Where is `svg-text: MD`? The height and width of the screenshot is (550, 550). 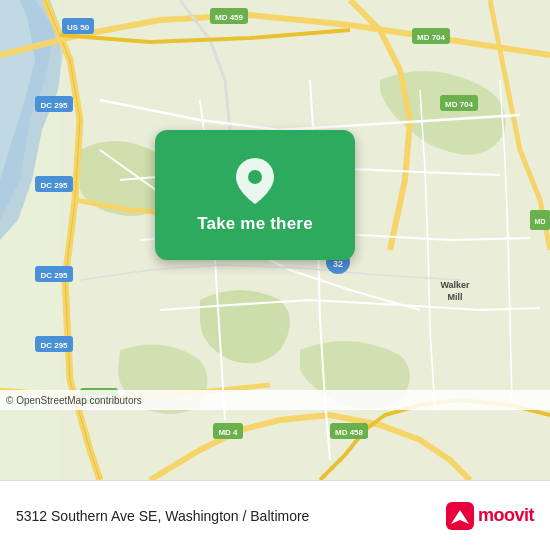
svg-text: MD is located at coordinates (540, 222).